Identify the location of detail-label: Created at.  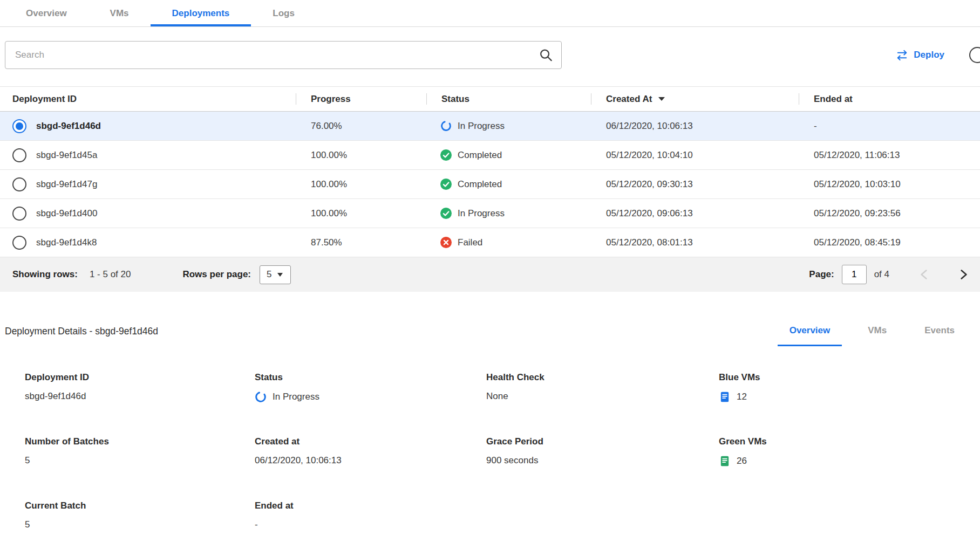
(370, 442).